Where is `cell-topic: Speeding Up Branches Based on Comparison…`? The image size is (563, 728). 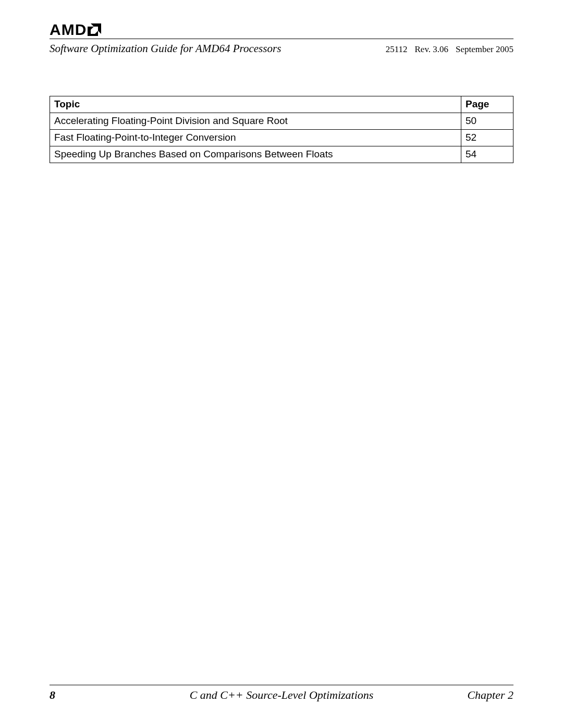 cell-topic: Speeding Up Branches Based on Comparison… is located at coordinates (255, 155).